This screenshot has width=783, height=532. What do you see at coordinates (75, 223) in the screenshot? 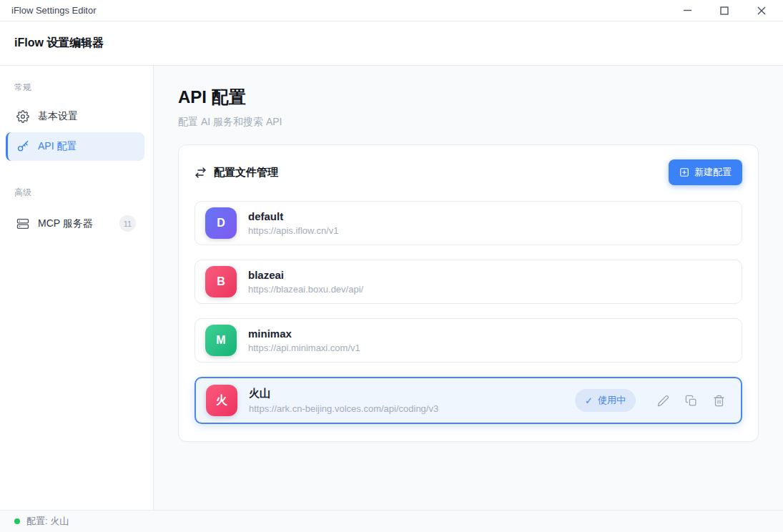
I see `sidebar-item-mcp-servers: MCP 服务器 11` at bounding box center [75, 223].